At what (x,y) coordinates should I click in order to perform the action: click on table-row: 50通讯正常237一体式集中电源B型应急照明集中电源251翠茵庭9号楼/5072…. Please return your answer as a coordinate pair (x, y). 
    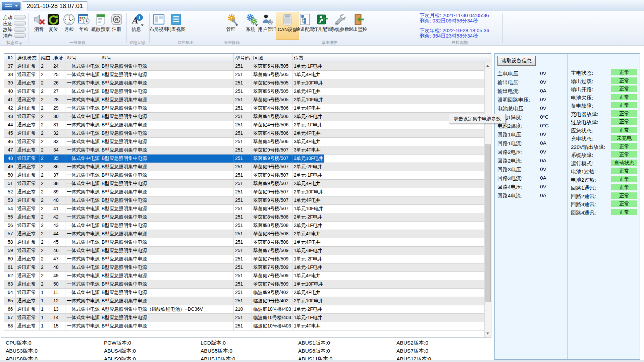
    Looking at the image, I should click on (244, 176).